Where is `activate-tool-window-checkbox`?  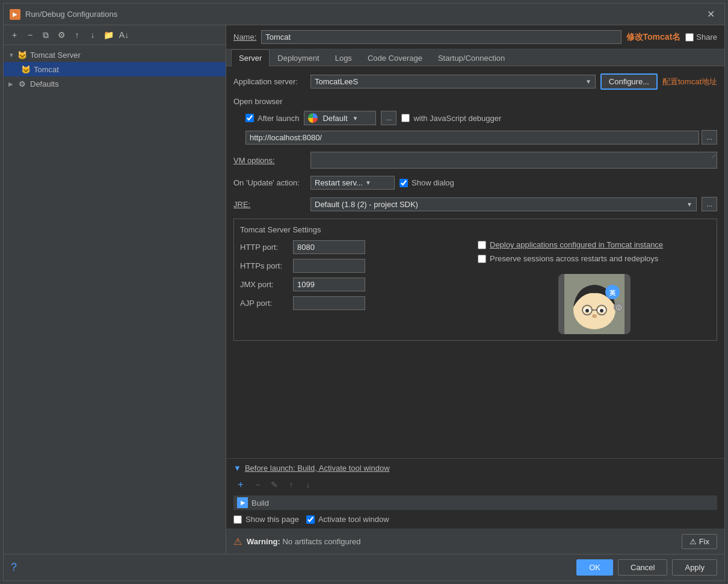
activate-tool-window-checkbox is located at coordinates (310, 520).